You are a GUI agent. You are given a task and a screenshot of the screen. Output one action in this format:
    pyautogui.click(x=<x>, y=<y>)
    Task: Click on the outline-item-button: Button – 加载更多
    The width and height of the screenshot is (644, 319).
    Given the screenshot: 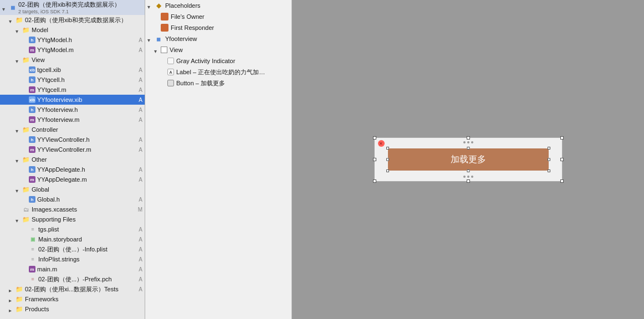 What is the action you would take?
    pyautogui.click(x=218, y=83)
    